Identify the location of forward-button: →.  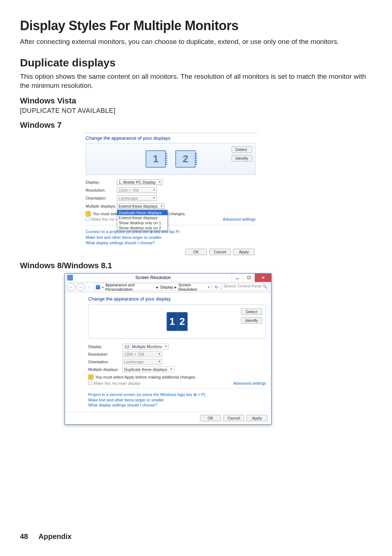
(81, 287).